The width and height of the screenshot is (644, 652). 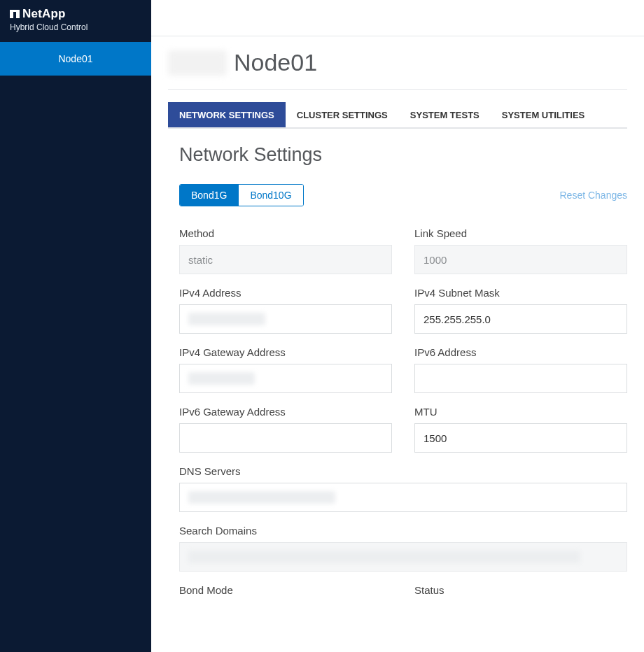 What do you see at coordinates (209, 195) in the screenshot?
I see `subtab-bond1g: Bond1G` at bounding box center [209, 195].